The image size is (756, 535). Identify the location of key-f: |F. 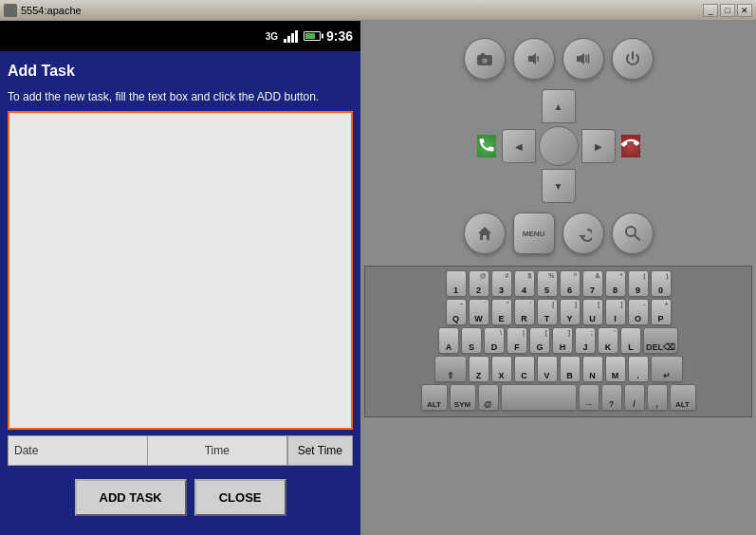
(517, 341).